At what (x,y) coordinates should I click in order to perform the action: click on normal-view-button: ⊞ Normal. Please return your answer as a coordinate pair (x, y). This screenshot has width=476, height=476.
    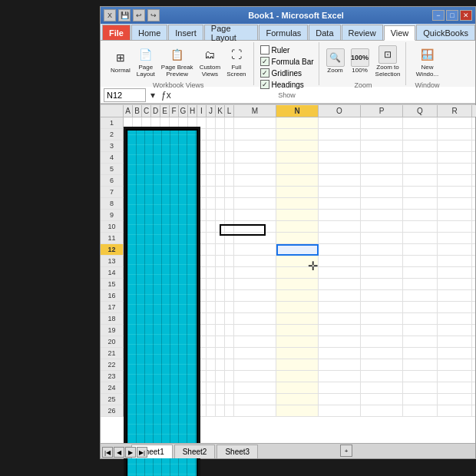
    Looking at the image, I should click on (121, 61).